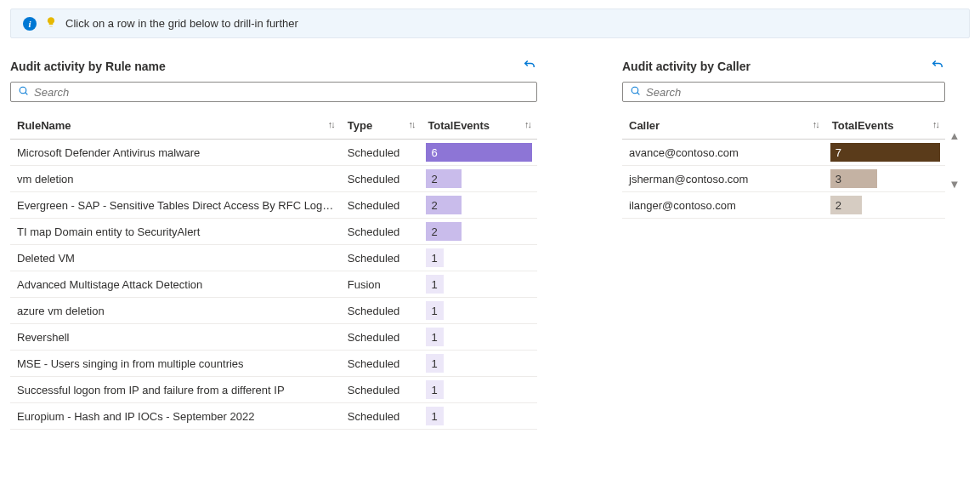 This screenshot has height=479, width=980. Describe the element at coordinates (274, 179) in the screenshot. I see `table-row: vm deletionScheduled2` at that location.